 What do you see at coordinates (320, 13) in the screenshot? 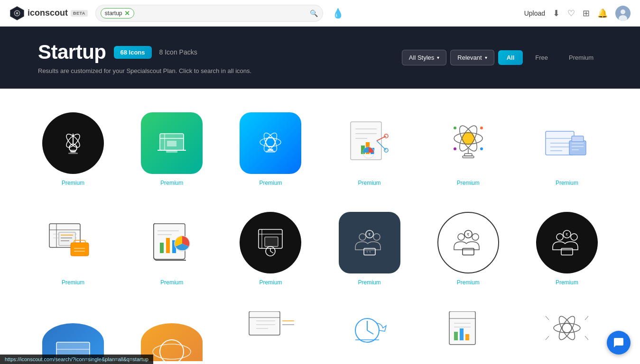
I see `header: iconscout BETA startup ✕ 🔍 💧 Upload ⬇ ♡ …` at bounding box center [320, 13].